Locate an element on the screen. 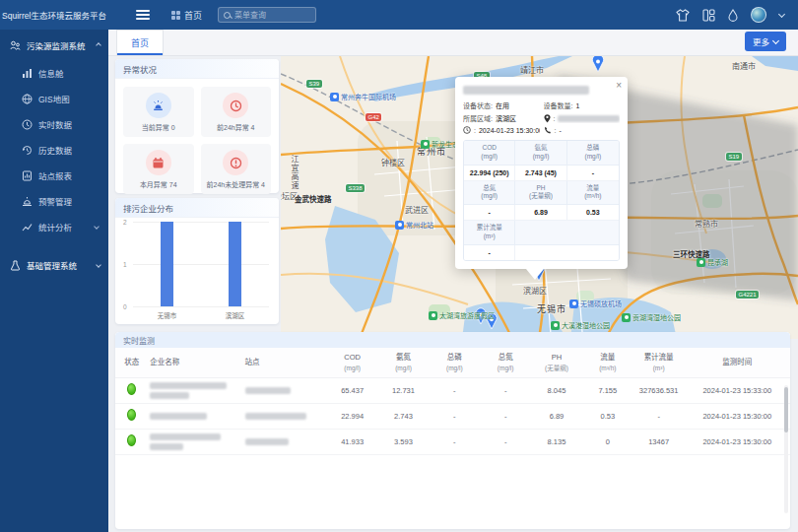 This screenshot has height=532, width=798. monitor-icon is located at coordinates (16, 45).